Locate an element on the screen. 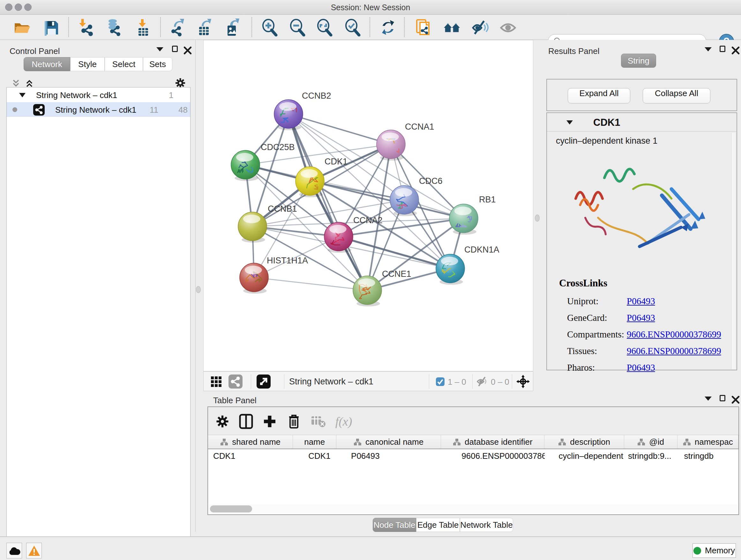 This screenshot has width=741, height=560. export-table-button is located at coordinates (204, 27).